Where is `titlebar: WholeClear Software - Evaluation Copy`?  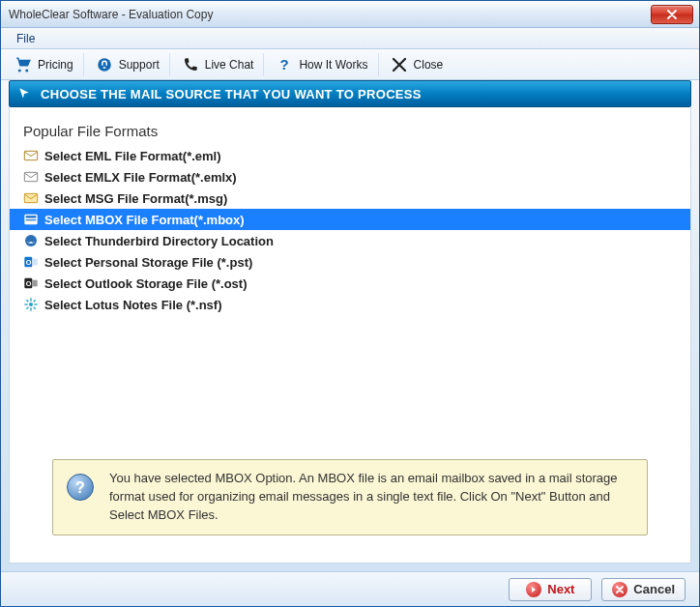 titlebar: WholeClear Software - Evaluation Copy is located at coordinates (350, 14).